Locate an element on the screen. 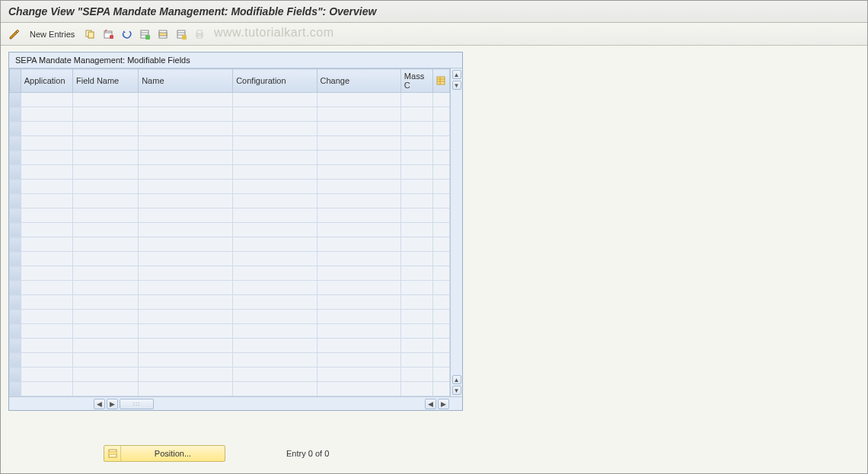 The height and width of the screenshot is (474, 868). scroll-right-end-icon: ▶ is located at coordinates (443, 404).